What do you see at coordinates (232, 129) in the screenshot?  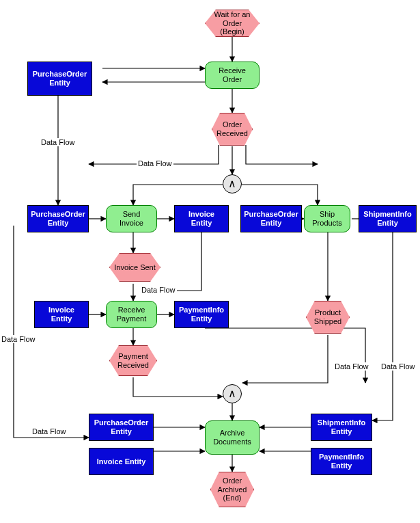 I see `event-label: Order Received` at bounding box center [232, 129].